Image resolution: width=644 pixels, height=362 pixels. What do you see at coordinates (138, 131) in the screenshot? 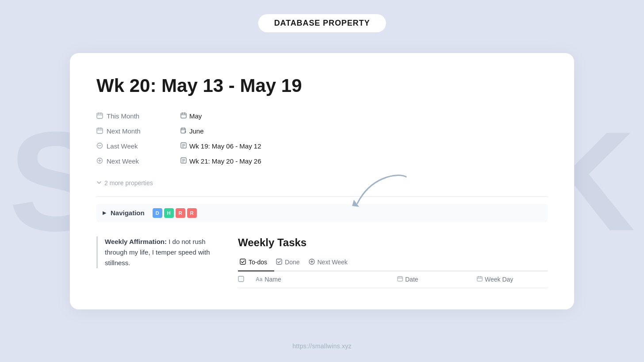
I see `prop-label-next-month: Next Month` at bounding box center [138, 131].